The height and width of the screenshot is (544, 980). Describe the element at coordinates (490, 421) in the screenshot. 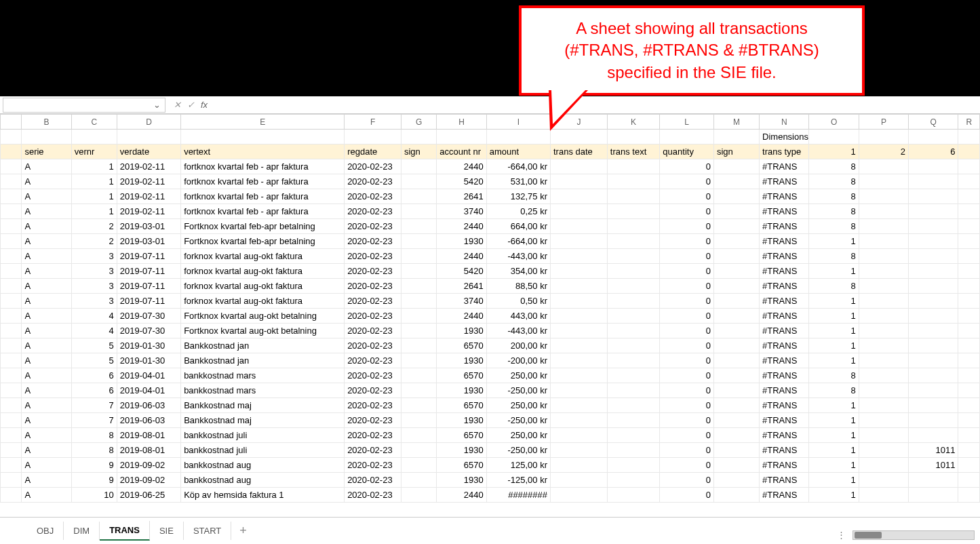

I see `table-row: A72019-06-03Bankkostnad maj2020-02-23193…` at that location.